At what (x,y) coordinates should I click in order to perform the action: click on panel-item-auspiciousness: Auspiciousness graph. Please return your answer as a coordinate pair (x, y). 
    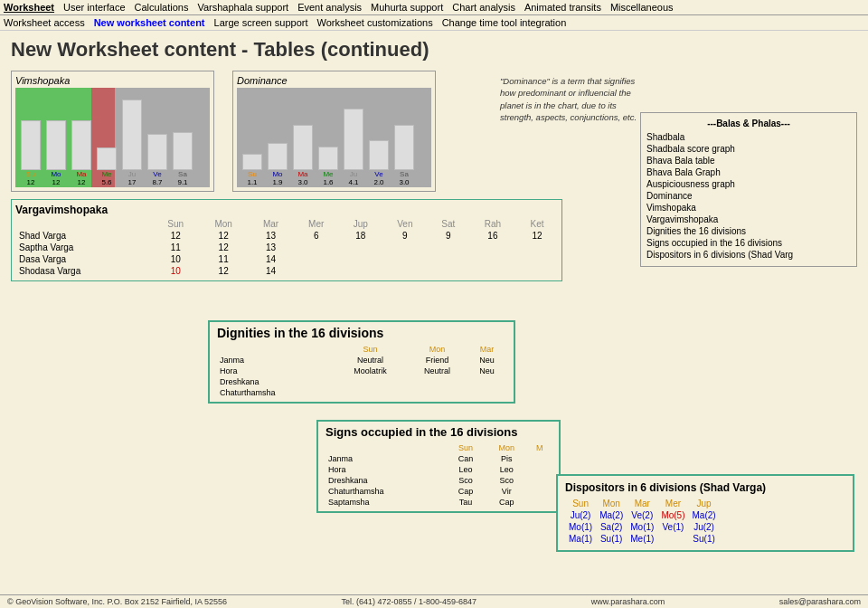
    Looking at the image, I should click on (749, 185).